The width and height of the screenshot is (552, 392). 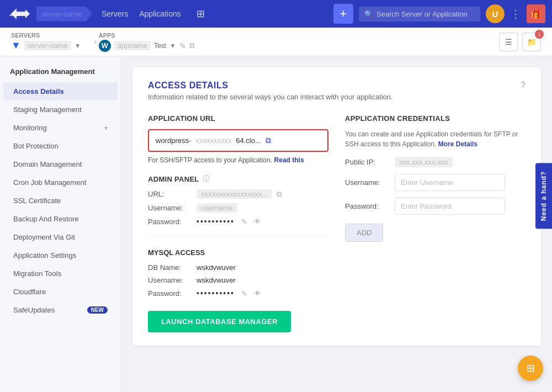 What do you see at coordinates (423, 14) in the screenshot?
I see `search-input` at bounding box center [423, 14].